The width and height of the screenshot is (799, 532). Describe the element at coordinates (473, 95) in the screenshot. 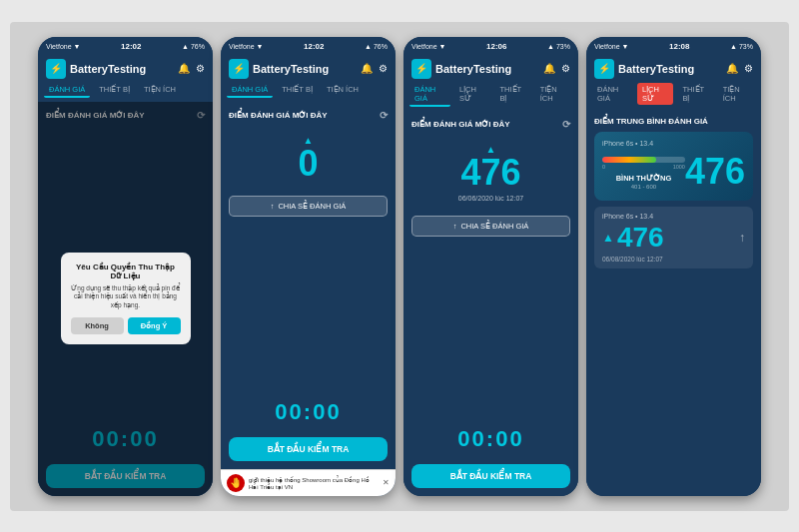

I see `tab-lich-su-3: LỊCH SỬ` at that location.